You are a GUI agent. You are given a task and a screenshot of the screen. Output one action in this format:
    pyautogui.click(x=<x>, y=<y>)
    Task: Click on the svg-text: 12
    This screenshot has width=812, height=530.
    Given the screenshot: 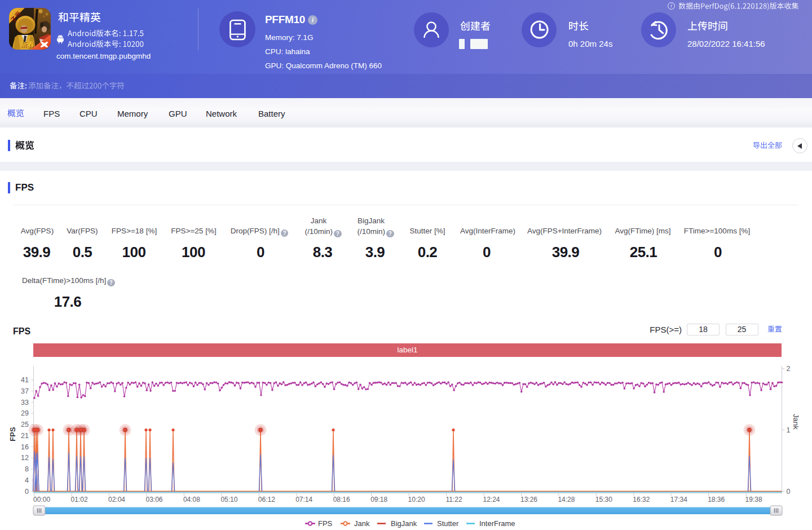 What is the action you would take?
    pyautogui.click(x=25, y=458)
    